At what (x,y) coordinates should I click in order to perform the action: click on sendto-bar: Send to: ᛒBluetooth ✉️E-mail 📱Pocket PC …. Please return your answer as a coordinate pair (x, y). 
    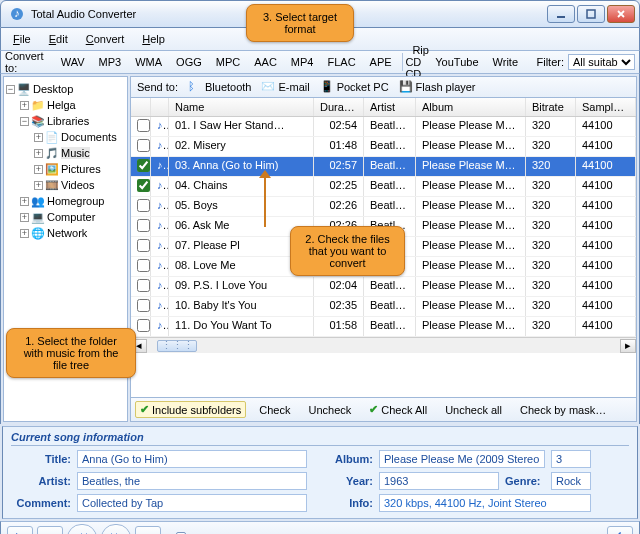
    Looking at the image, I should click on (384, 87).